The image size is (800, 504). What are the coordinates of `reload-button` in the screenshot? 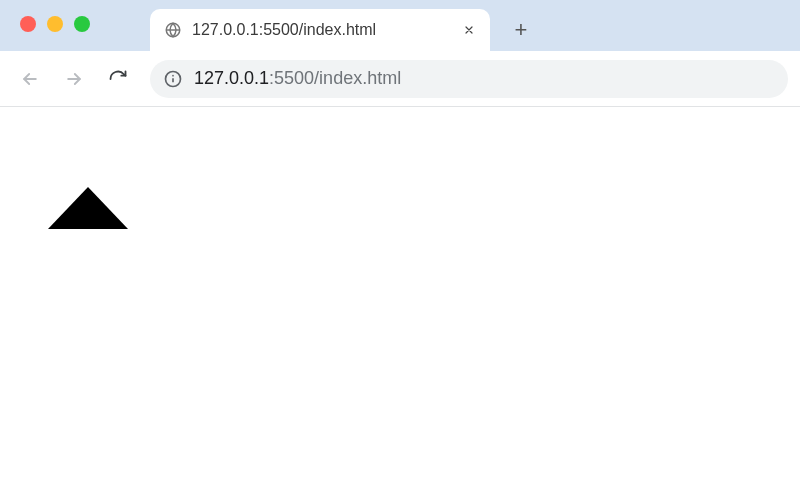 It's located at (118, 79).